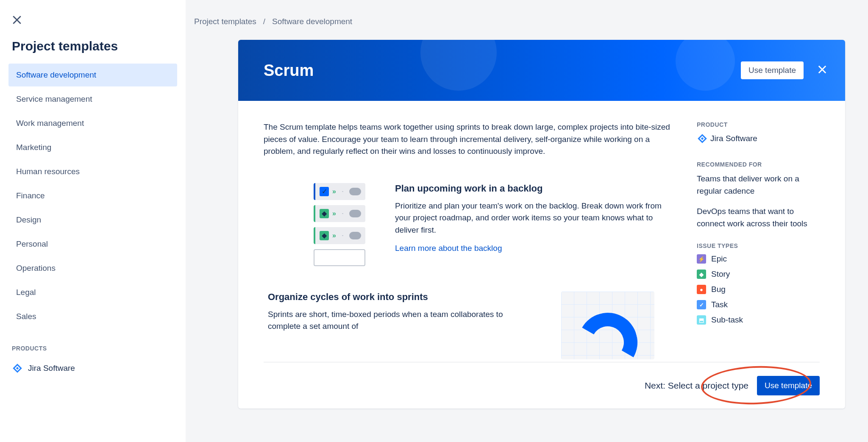 The height and width of the screenshot is (442, 868). Describe the element at coordinates (701, 289) in the screenshot. I see `bug-icon: ●` at that location.